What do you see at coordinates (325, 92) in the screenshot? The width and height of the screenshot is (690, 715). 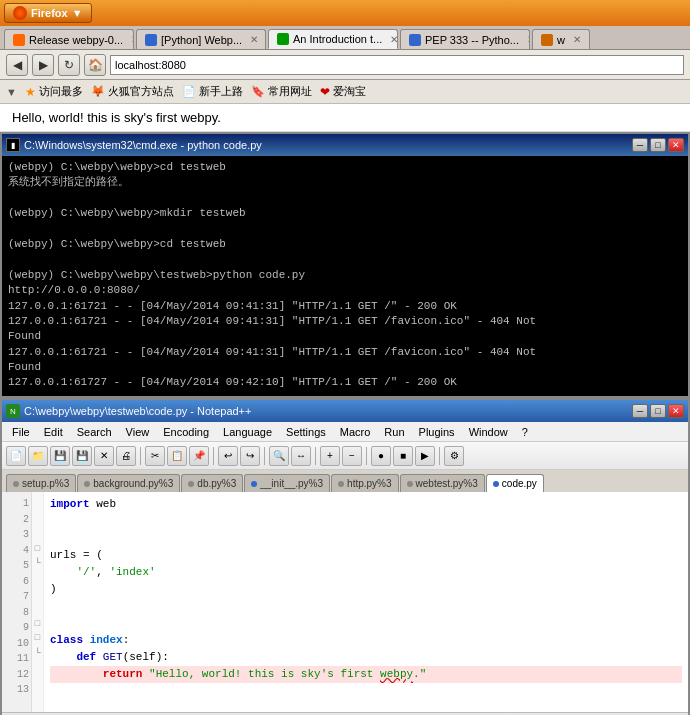 I see `heart-icon: ❤` at bounding box center [325, 92].